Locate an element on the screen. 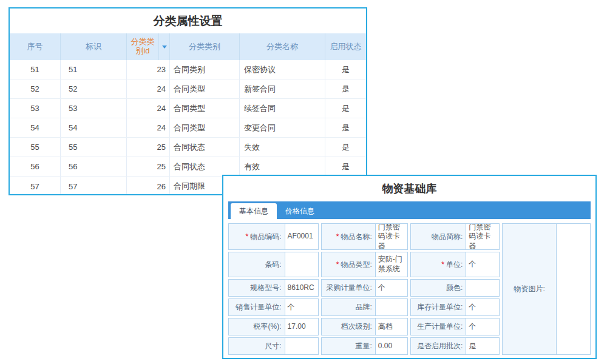 The height and width of the screenshot is (364, 607). field-sales-unit: 销售计量单位: 个 is located at coordinates (273, 307).